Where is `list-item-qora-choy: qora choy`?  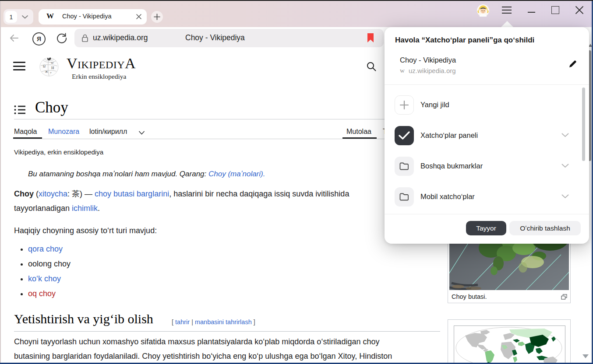
list-item-qora-choy: qora choy is located at coordinates (46, 249).